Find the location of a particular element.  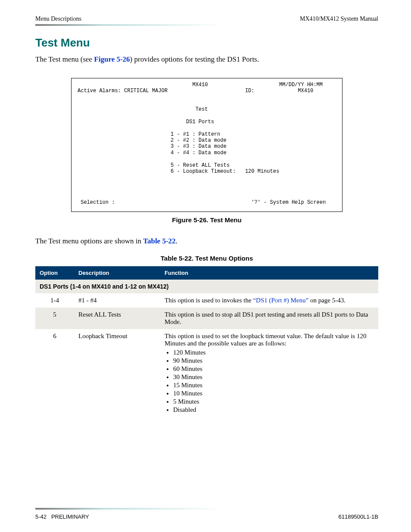

table-subhead: DS1 Ports (1-4 on MX410 and 1-12 on MX41… is located at coordinates (207, 286).